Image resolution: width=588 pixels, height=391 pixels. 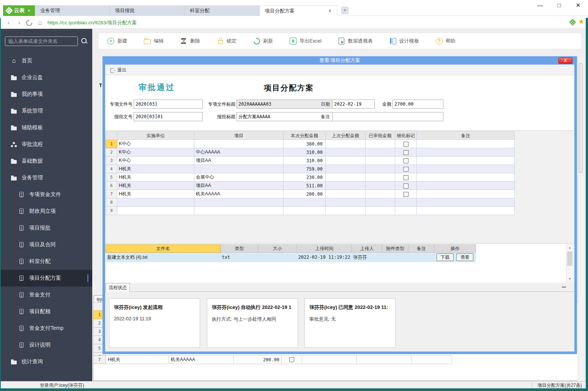 I want to click on sidebar-item-label: 专项资金文件, so click(x=45, y=195).